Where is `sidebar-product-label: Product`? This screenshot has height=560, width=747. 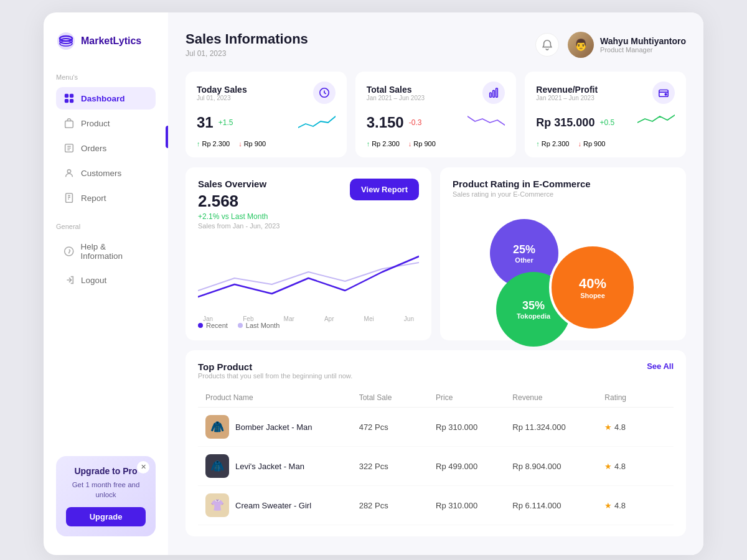 sidebar-product-label: Product is located at coordinates (96, 123).